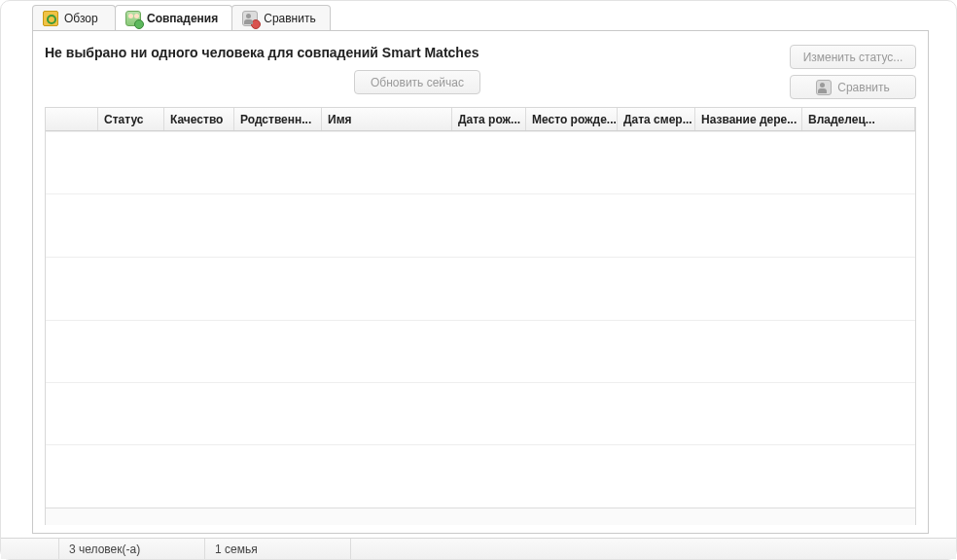 This screenshot has height=560, width=957. What do you see at coordinates (290, 18) in the screenshot?
I see `tab-compare-label: Сравнить` at bounding box center [290, 18].